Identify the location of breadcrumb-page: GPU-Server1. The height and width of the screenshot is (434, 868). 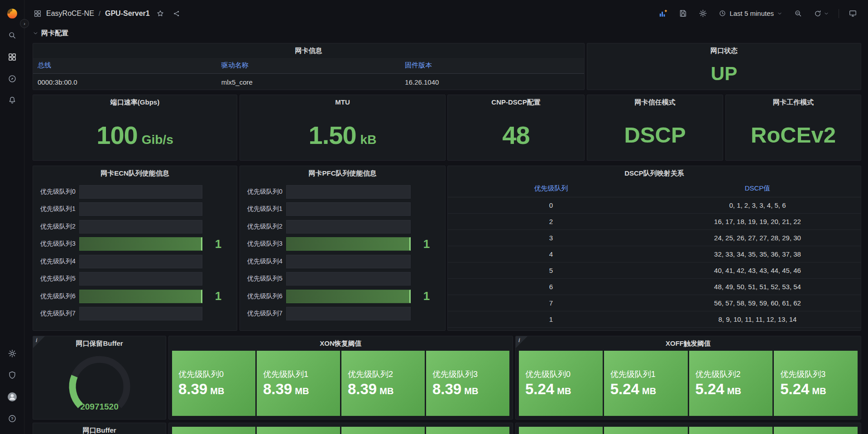
(128, 14).